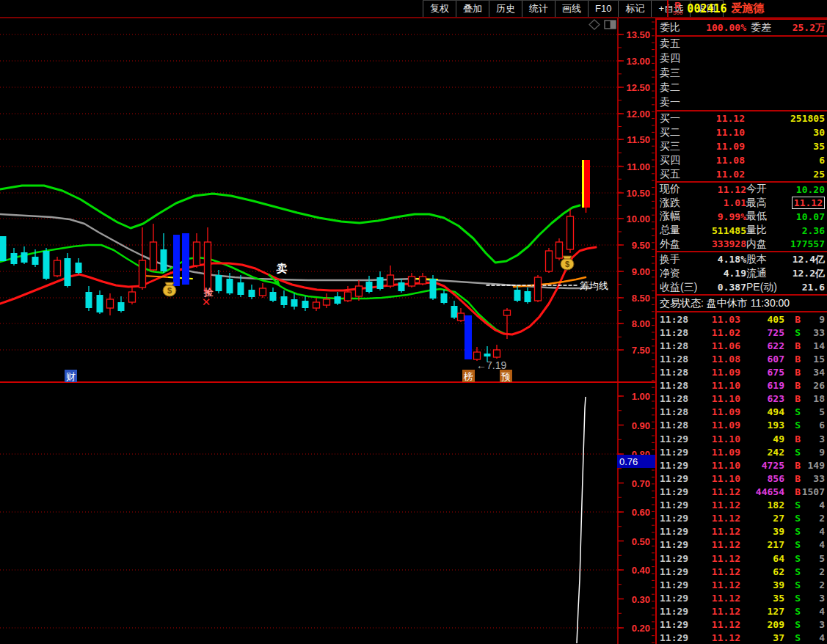 The image size is (827, 644). What do you see at coordinates (742, 73) in the screenshot?
I see `ask-row: 卖三` at bounding box center [742, 73].